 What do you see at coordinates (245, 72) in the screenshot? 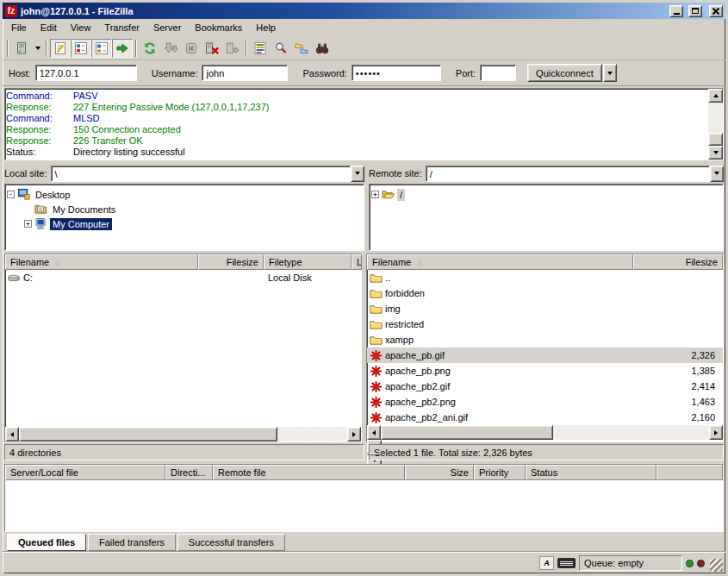
I see `username-input: john` at bounding box center [245, 72].